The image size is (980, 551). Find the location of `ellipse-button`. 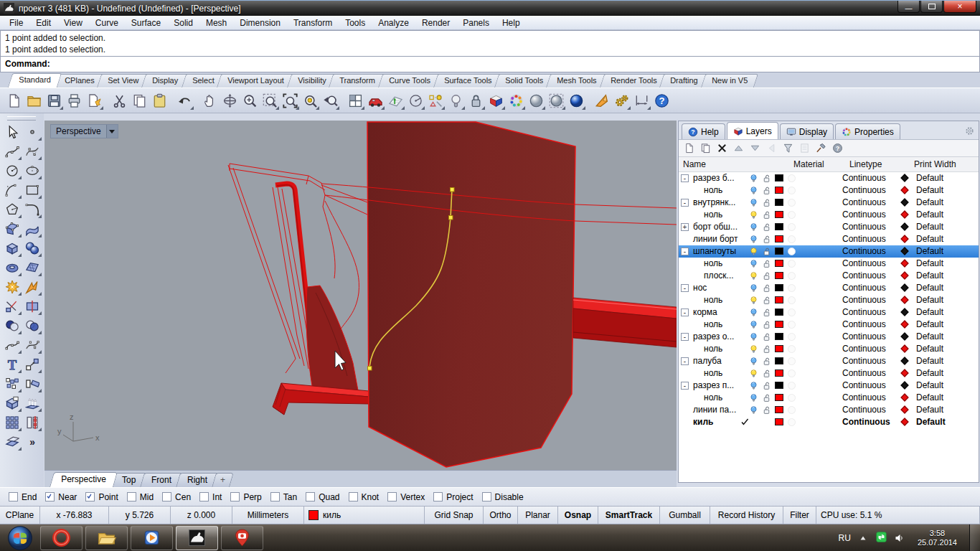

ellipse-button is located at coordinates (32, 171).